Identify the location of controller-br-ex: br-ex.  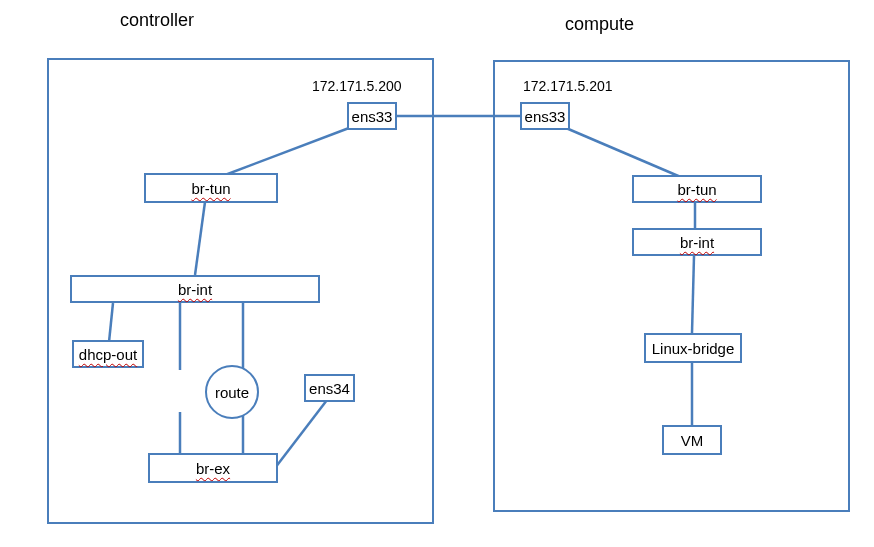
(213, 468).